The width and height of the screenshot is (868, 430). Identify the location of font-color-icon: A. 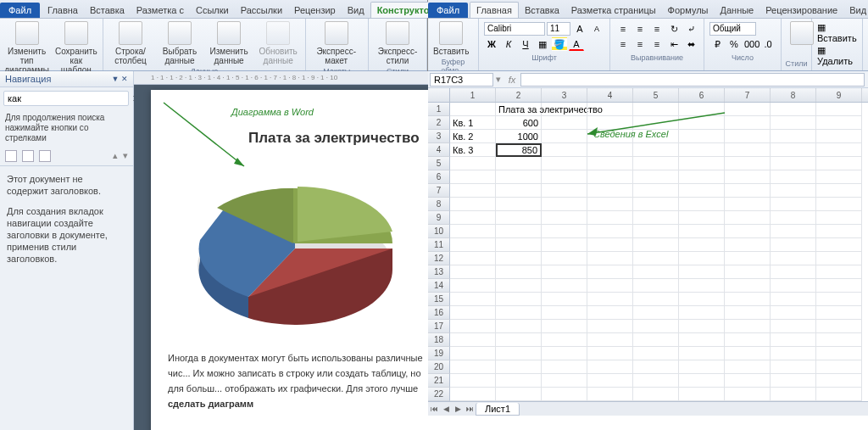
(576, 44).